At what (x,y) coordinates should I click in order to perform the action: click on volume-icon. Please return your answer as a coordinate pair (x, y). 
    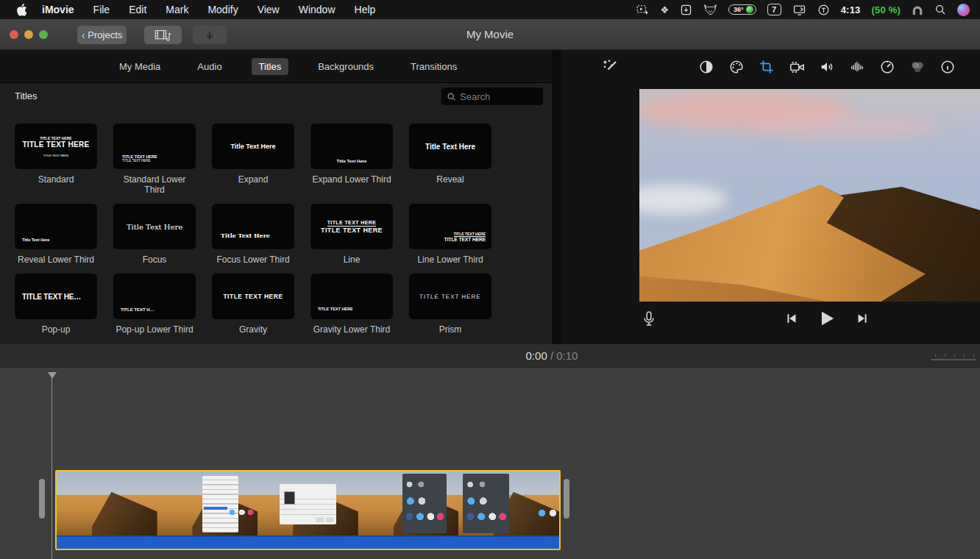
    Looking at the image, I should click on (827, 67).